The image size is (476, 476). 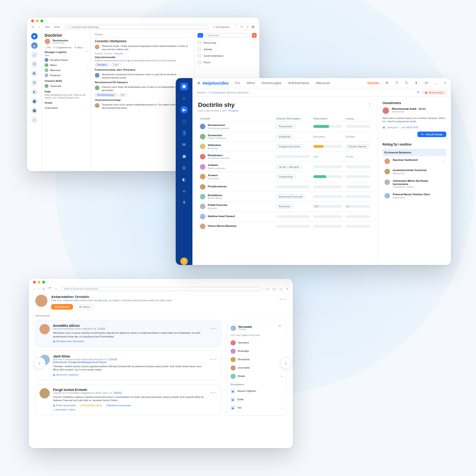 What do you see at coordinates (358, 119) in the screenshot?
I see `col-header: Lussy` at bounding box center [358, 119].